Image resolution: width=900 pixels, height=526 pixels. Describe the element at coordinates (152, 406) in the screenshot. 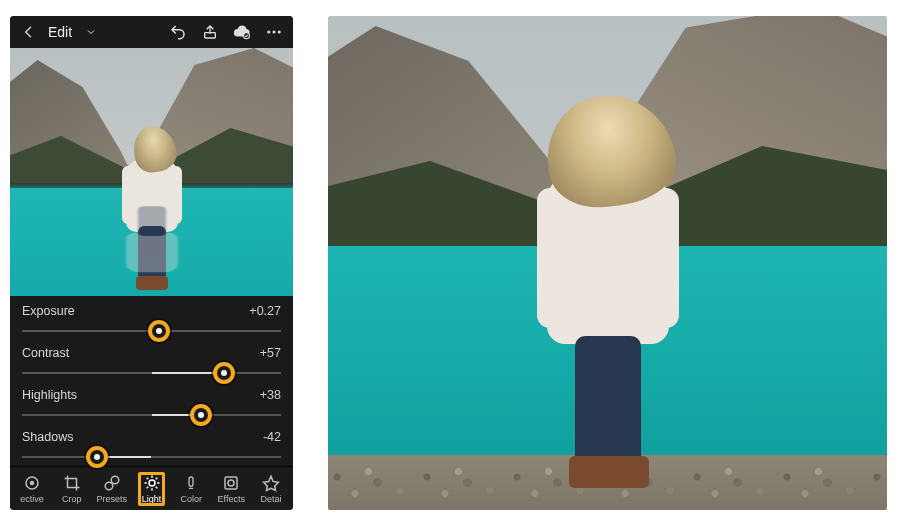

I see `slider-highlights: Highlights+38` at that location.